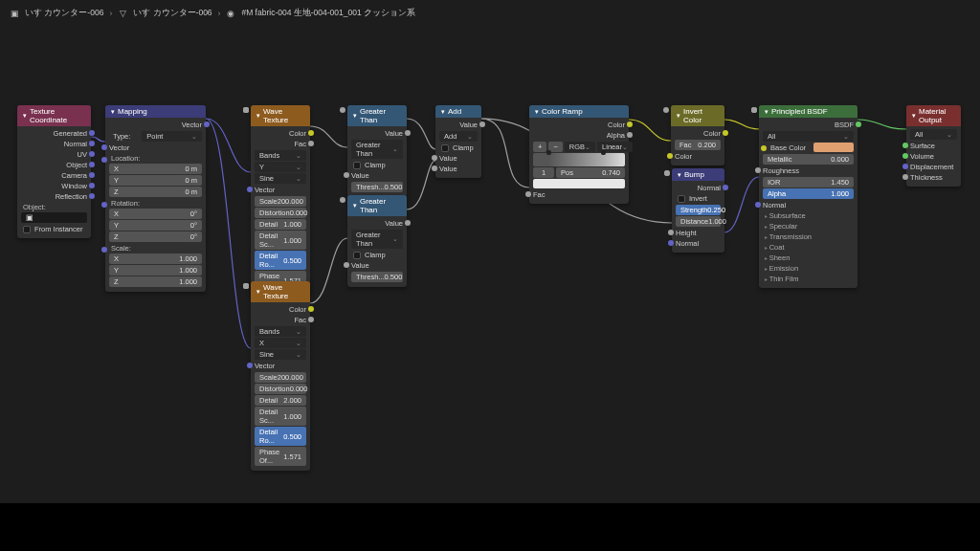 The width and height of the screenshot is (980, 551). What do you see at coordinates (155, 226) in the screenshot?
I see `rot-y-field: Y0°` at bounding box center [155, 226].